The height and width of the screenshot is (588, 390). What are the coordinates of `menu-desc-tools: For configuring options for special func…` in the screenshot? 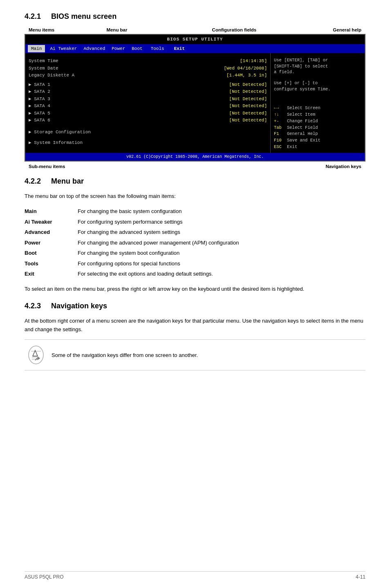 It's located at (222, 264).